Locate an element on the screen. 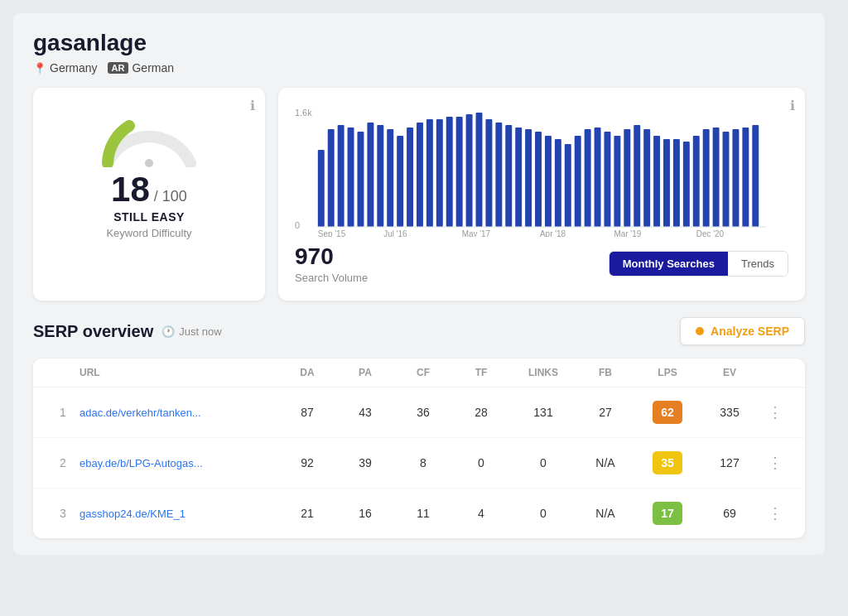  row-url: ebay.de/b/LPG-Autogas... is located at coordinates (179, 463).